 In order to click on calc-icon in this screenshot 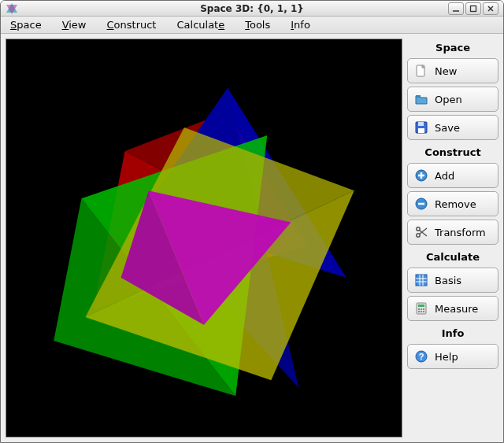, I will do `click(421, 308)`.